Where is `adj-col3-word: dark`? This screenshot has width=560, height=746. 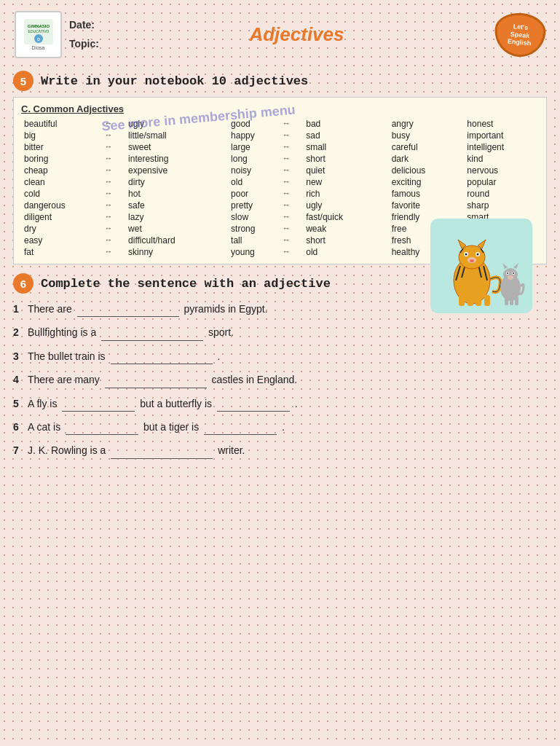
adj-col3-word: dark is located at coordinates (427, 159).